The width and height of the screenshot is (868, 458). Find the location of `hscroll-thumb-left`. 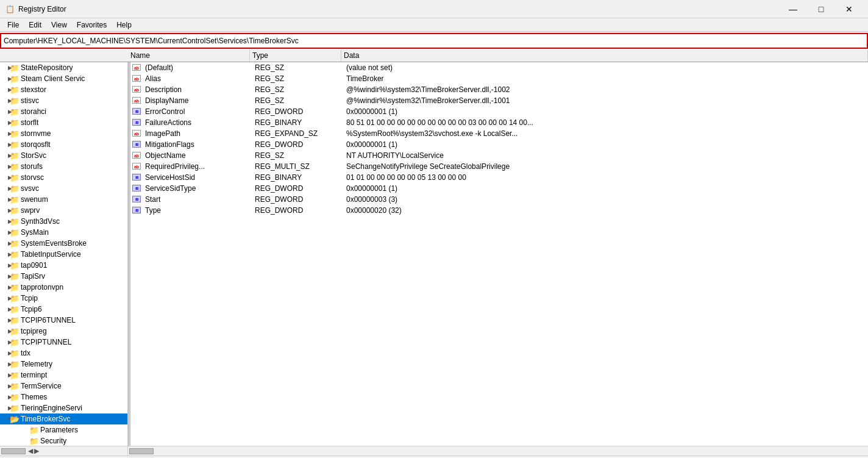

hscroll-thumb-left is located at coordinates (13, 451).